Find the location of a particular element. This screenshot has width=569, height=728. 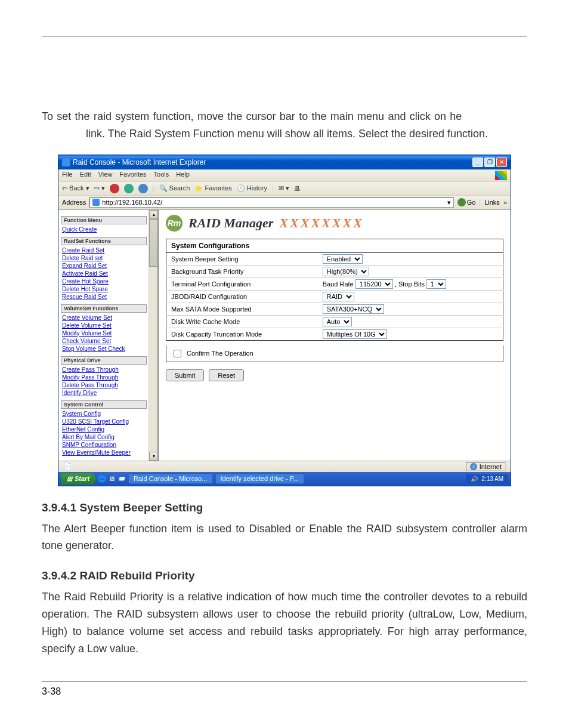

menu-tools: Tools is located at coordinates (162, 175).